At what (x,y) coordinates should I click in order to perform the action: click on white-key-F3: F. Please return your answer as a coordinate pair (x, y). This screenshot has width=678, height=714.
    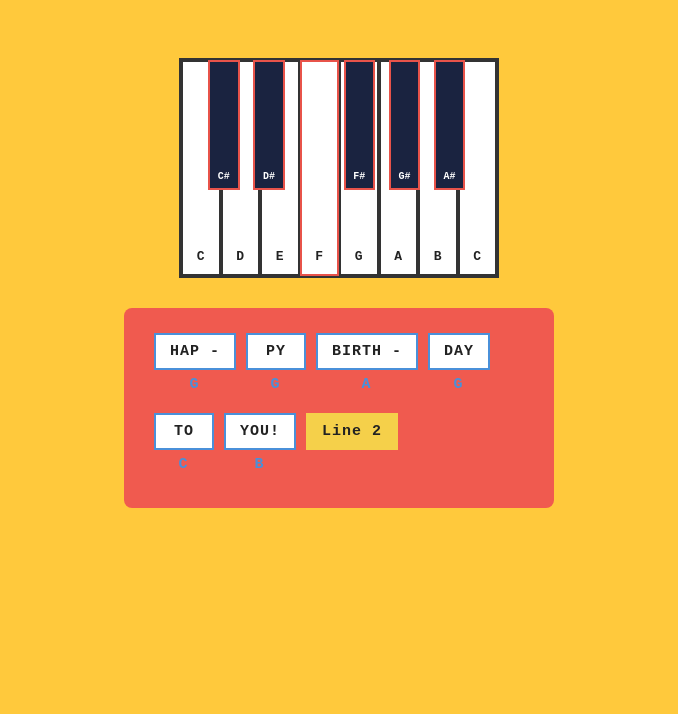
    Looking at the image, I should click on (320, 168).